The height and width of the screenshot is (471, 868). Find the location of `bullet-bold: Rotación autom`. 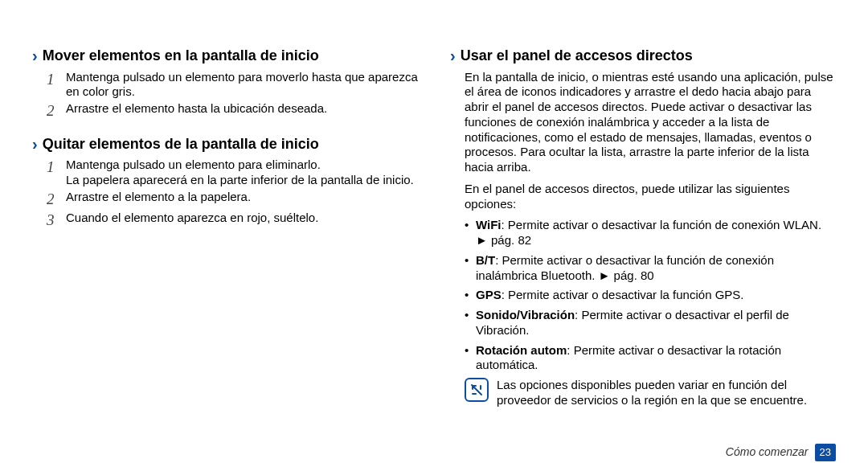

bullet-bold: Rotación autom is located at coordinates (521, 350).